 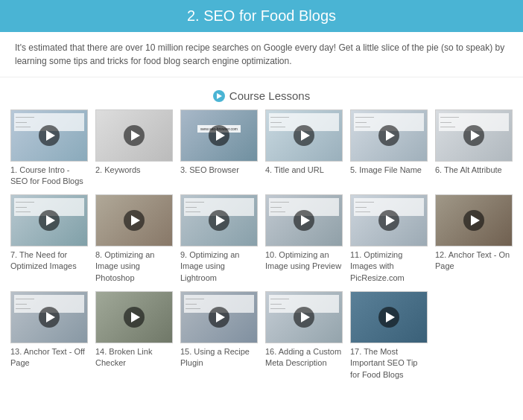 I want to click on lesson-thumbnail: www.seo-browser.com, so click(x=219, y=136).